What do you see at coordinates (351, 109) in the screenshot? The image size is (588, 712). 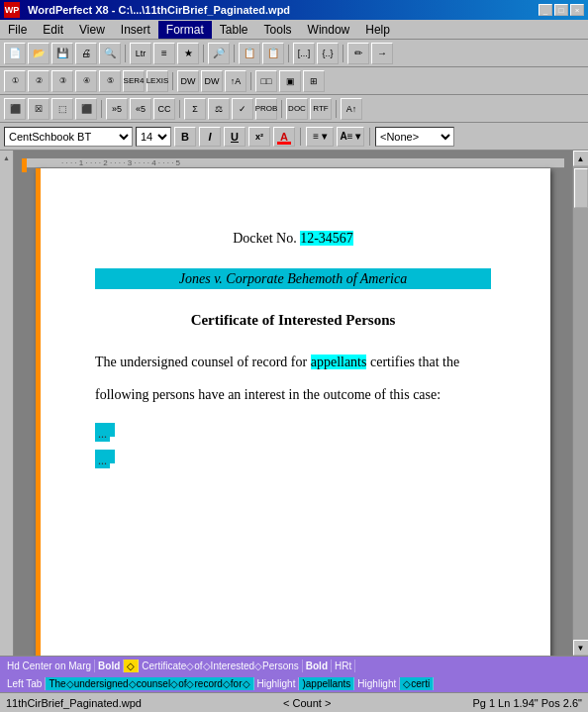 I see `tb3-font: A↑` at bounding box center [351, 109].